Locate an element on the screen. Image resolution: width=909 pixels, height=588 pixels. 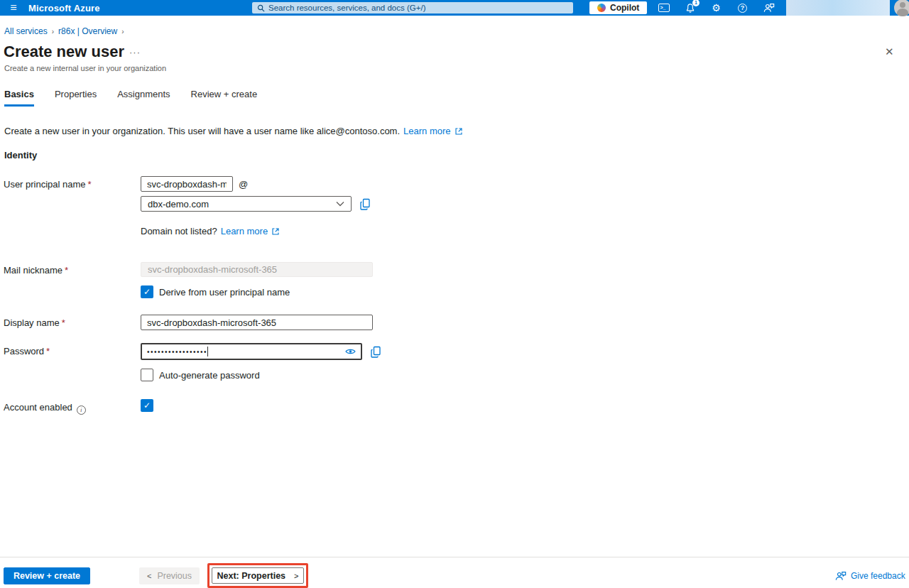
account-enabled-label: Account enabled is located at coordinates (38, 408).